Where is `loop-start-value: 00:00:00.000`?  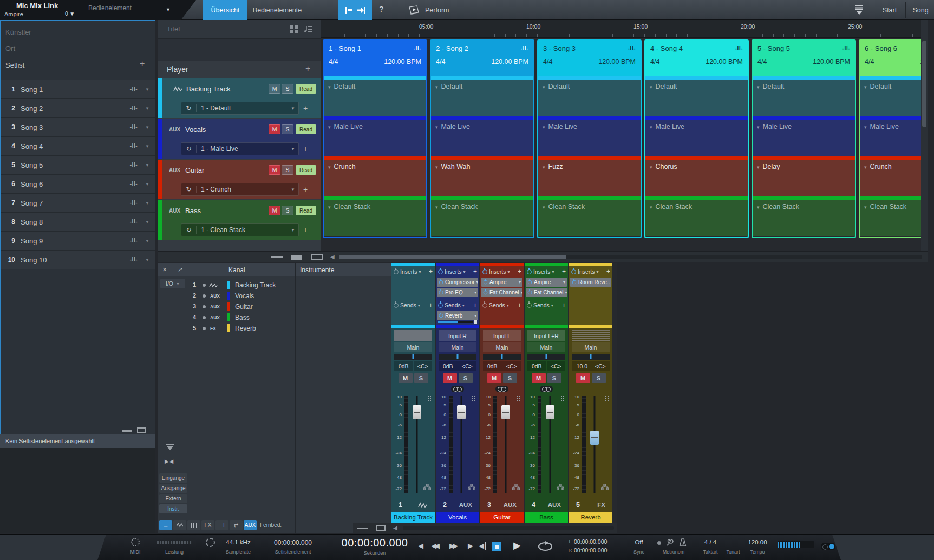 loop-start-value: 00:00:00.000 is located at coordinates (600, 542).